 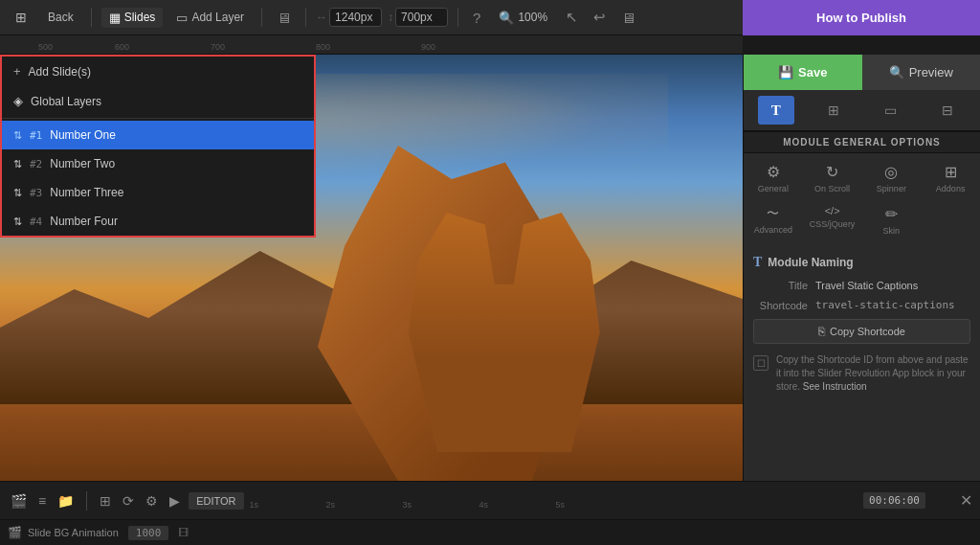 I want to click on advanced-icon: 〜, so click(x=773, y=214).